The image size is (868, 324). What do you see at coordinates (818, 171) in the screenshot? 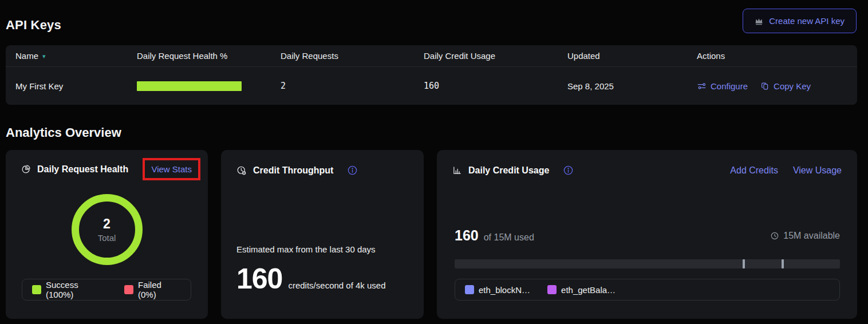
I see `view-usage-link: View Usage` at bounding box center [818, 171].